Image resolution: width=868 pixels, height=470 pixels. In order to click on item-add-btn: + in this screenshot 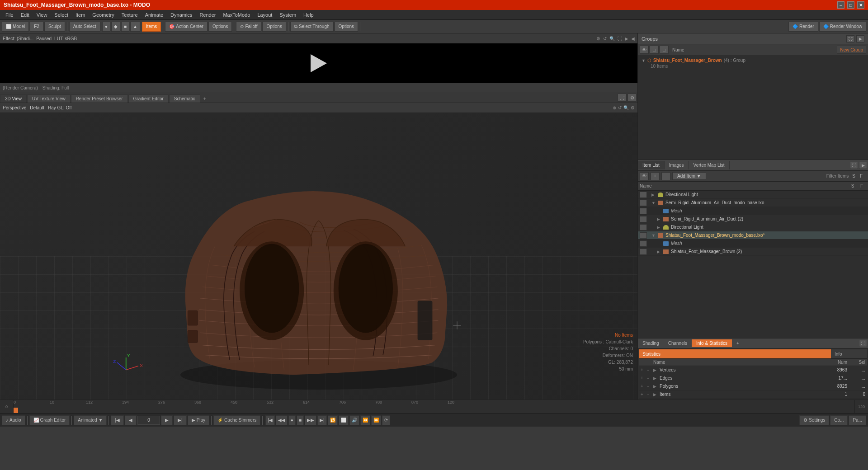, I will do `click(655, 176)`.